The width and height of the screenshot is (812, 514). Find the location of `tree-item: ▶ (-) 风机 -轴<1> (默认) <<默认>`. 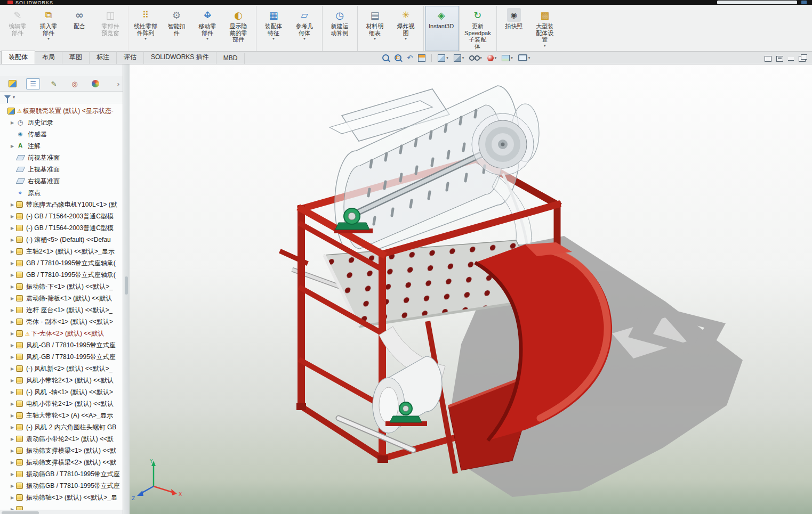

tree-item: ▶ (-) 风机 -轴<1> (默认) <<默认> is located at coordinates (61, 392).